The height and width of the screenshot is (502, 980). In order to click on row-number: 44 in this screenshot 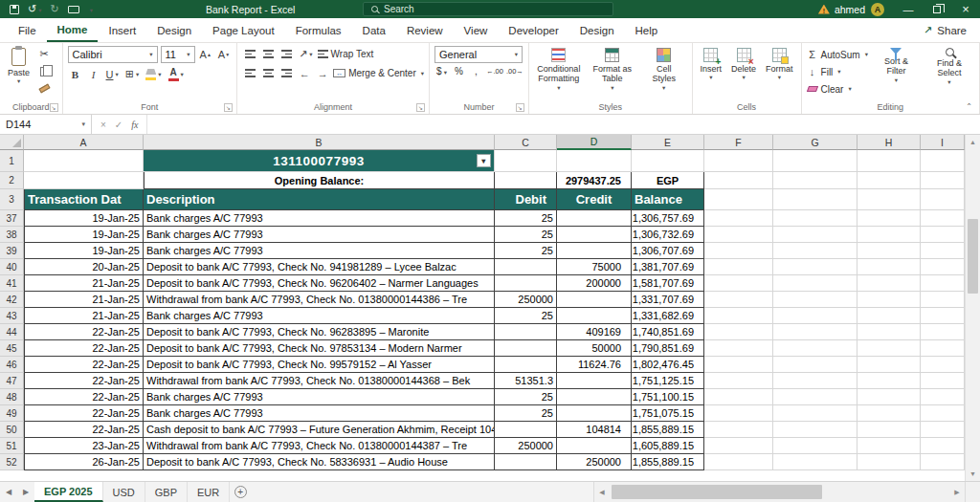, I will do `click(11, 333)`.